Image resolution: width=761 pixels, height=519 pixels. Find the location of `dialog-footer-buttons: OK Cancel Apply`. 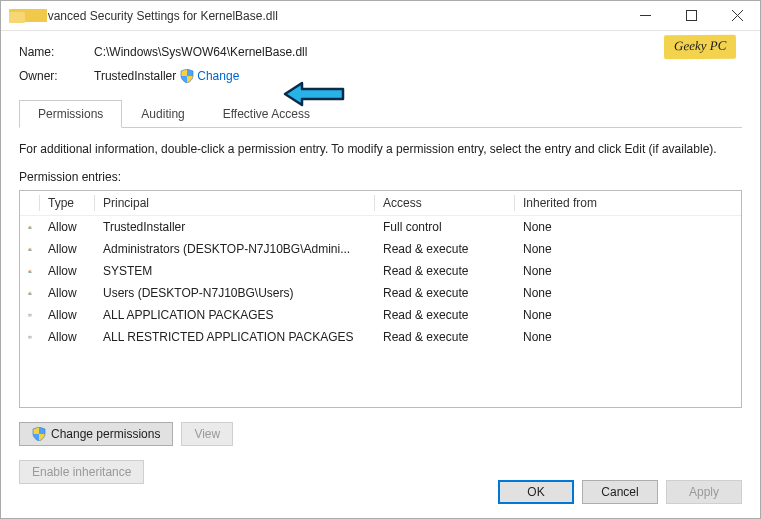

dialog-footer-buttons: OK Cancel Apply is located at coordinates (620, 492).